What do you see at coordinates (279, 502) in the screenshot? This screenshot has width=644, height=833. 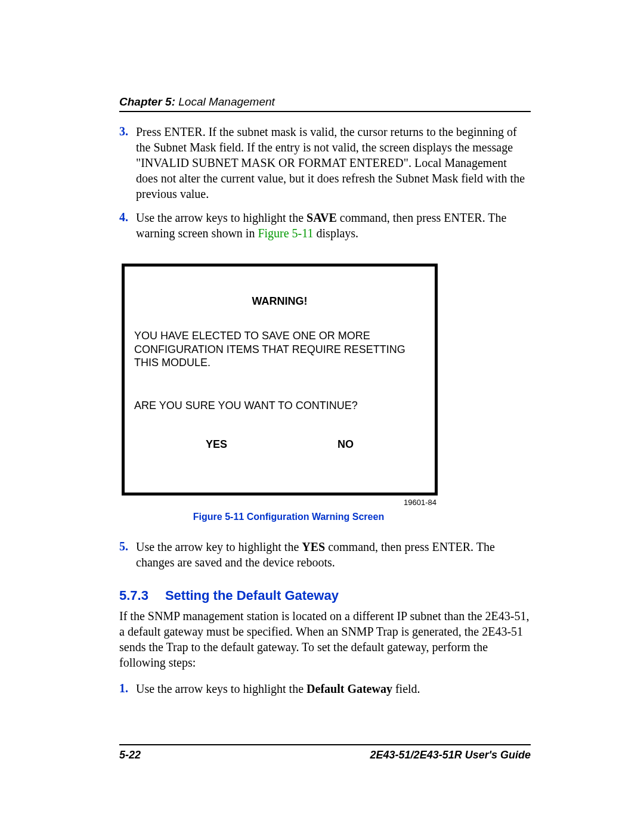 I see `figure-ref-number: 19601-84` at bounding box center [279, 502].